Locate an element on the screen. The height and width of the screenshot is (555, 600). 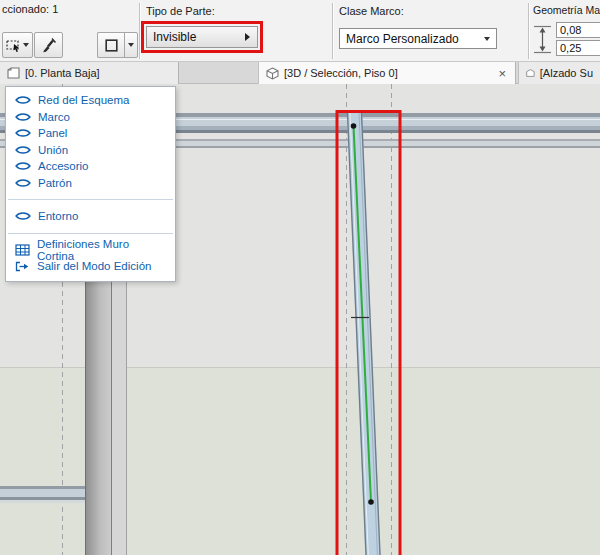
frame-class-dropdown: Marco Personalizado is located at coordinates (418, 38).